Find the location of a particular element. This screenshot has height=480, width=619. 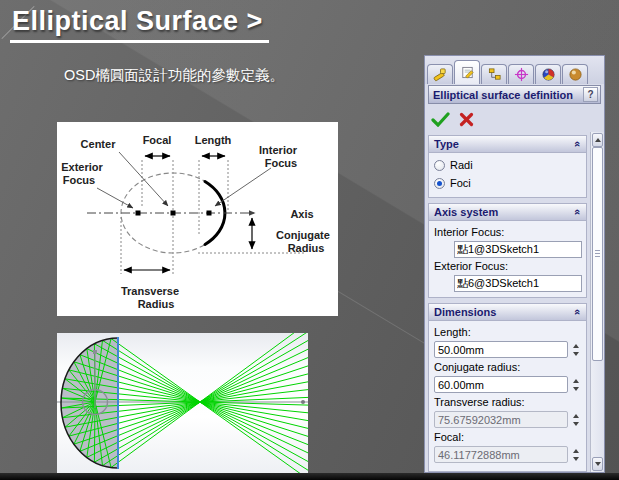

type-group-body: Radi Foci is located at coordinates (508, 175).